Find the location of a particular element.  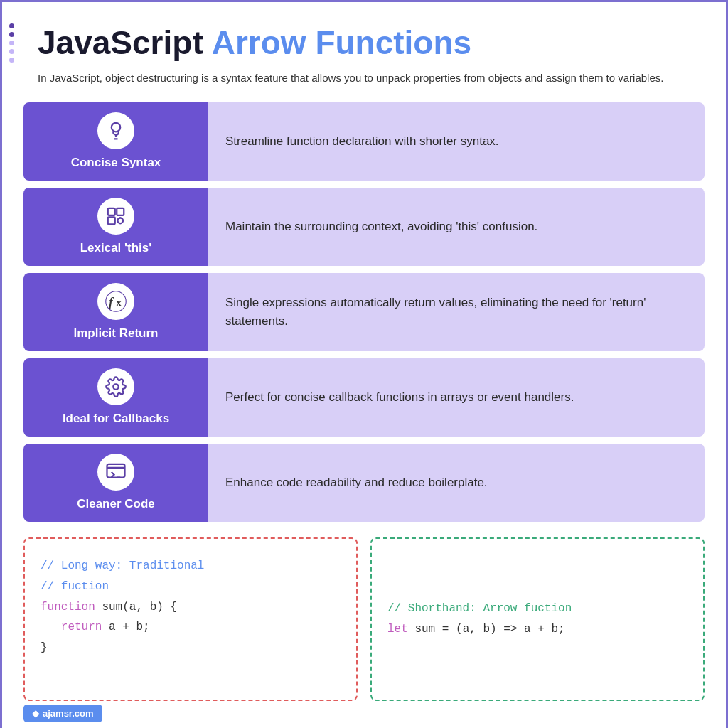

code-line-5: } is located at coordinates (191, 648).